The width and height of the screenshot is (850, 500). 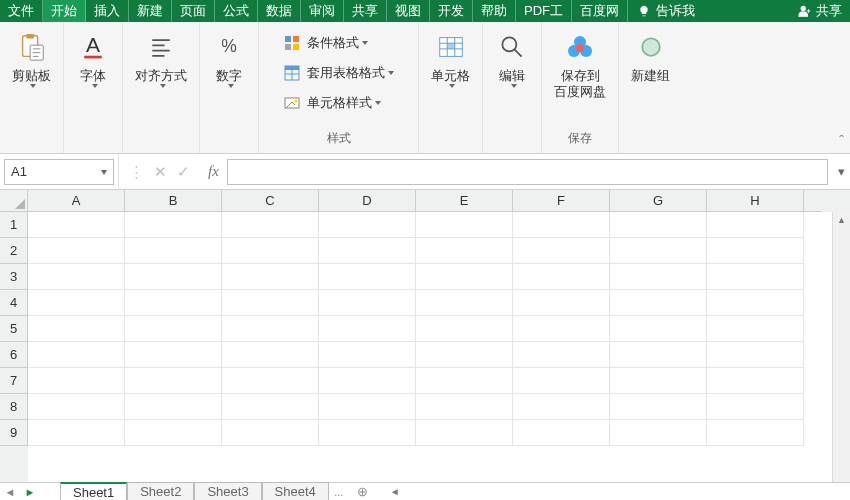 What do you see at coordinates (332, 103) in the screenshot?
I see `cell-style-button: 单元格样式` at bounding box center [332, 103].